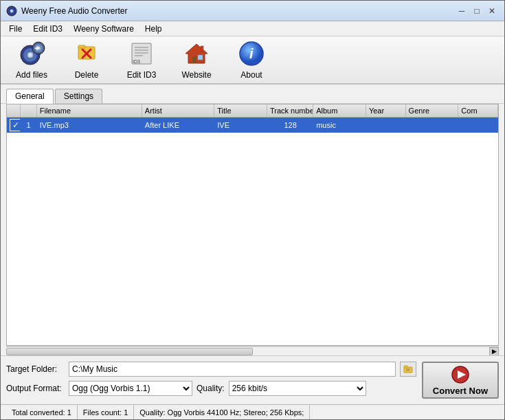  What do you see at coordinates (253, 351) in the screenshot?
I see `horizontal-scrollbar: ▶` at bounding box center [253, 351].